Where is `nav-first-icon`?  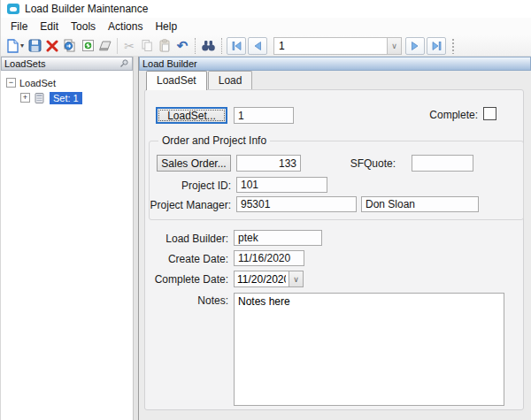 nav-first-icon is located at coordinates (237, 46).